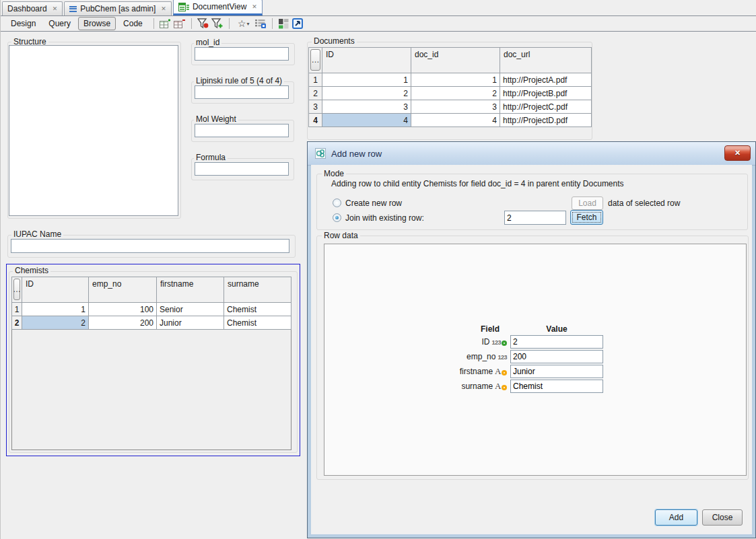 The image size is (756, 539). Describe the element at coordinates (298, 24) in the screenshot. I see `export-icon` at that location.